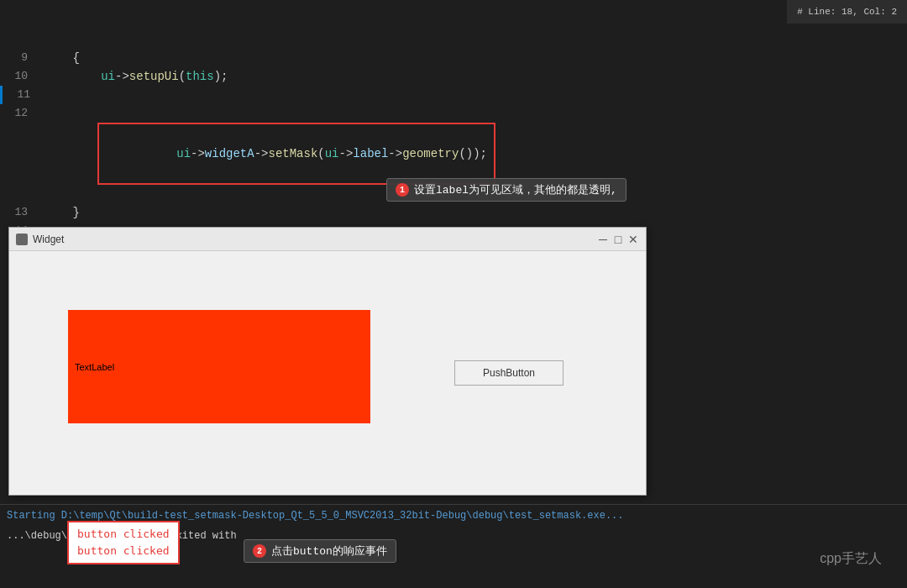 This screenshot has height=588, width=907. I want to click on clicked-box: button clicked button clicked, so click(123, 543).